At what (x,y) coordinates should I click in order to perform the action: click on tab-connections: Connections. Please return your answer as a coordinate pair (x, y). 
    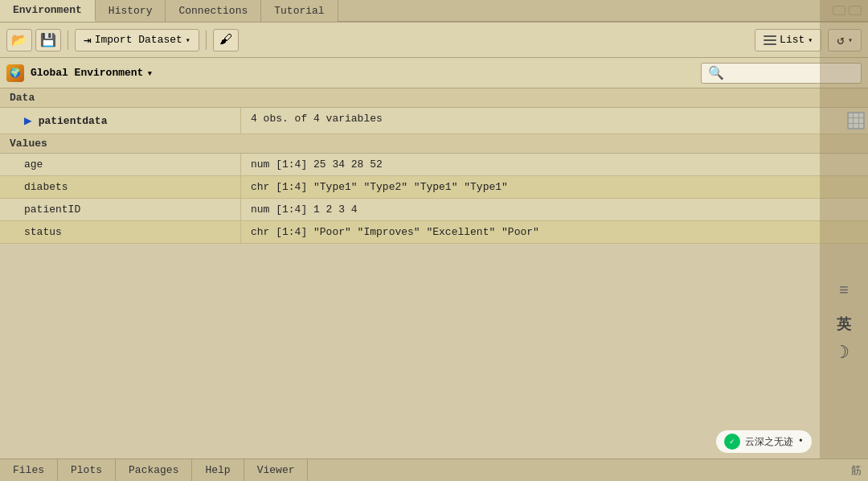
    Looking at the image, I should click on (214, 11).